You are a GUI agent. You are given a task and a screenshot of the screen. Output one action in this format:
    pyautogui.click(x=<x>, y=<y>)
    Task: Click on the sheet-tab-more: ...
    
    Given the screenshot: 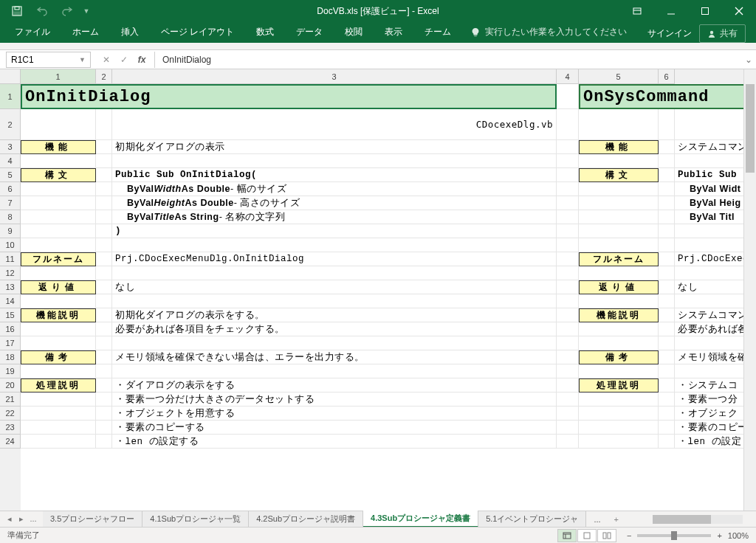 What is the action you would take?
    pyautogui.click(x=597, y=519)
    